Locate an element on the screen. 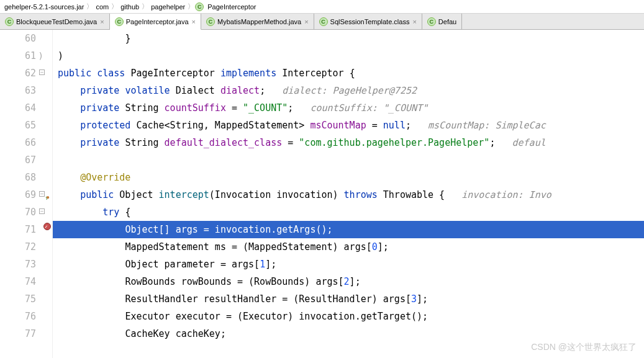 The width and height of the screenshot is (644, 358). tab-label: PageInterceptor.java is located at coordinates (158, 22).